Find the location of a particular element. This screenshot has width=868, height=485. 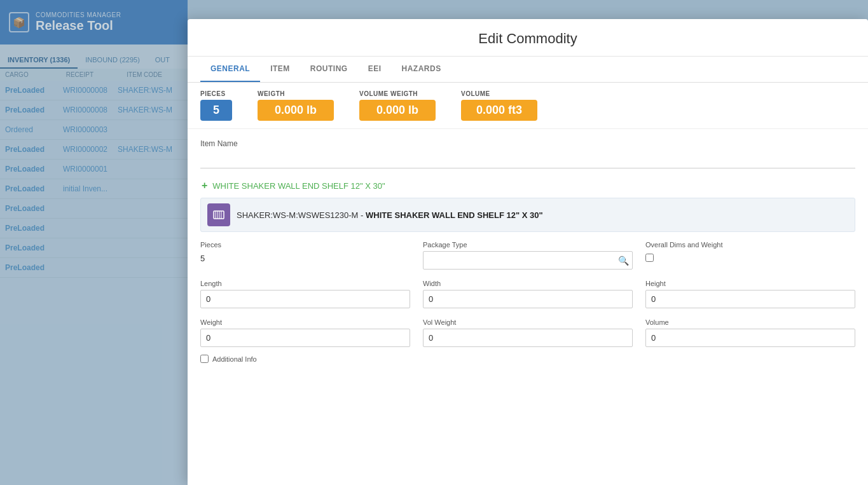

search-suggestion: + WHITE SHAKER WALL END SHELF 12" X 30" is located at coordinates (528, 186).